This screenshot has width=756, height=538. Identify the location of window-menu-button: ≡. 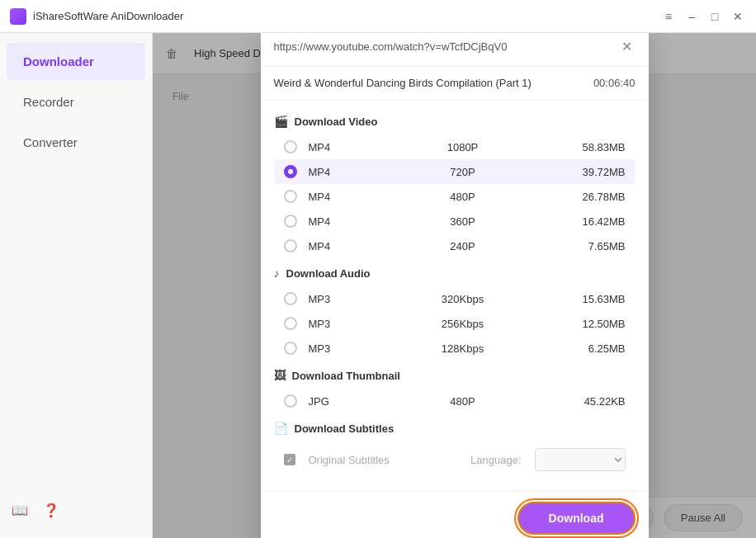
(669, 17).